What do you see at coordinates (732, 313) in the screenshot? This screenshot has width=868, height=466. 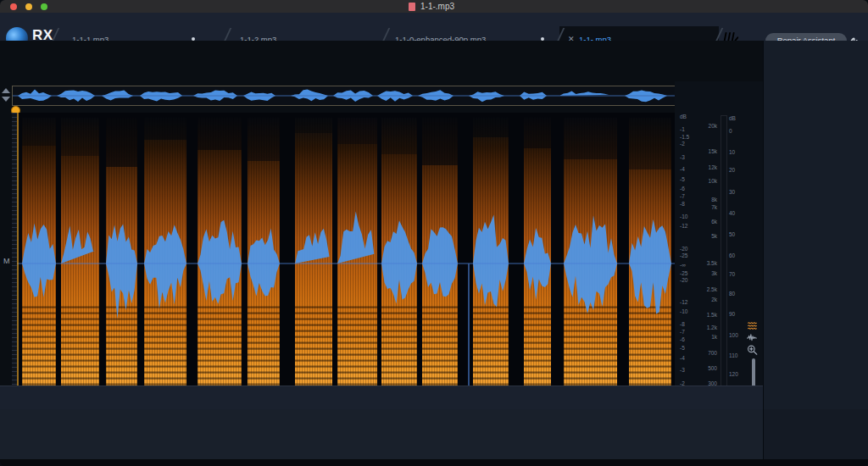 I see `axis-label: 90` at bounding box center [732, 313].